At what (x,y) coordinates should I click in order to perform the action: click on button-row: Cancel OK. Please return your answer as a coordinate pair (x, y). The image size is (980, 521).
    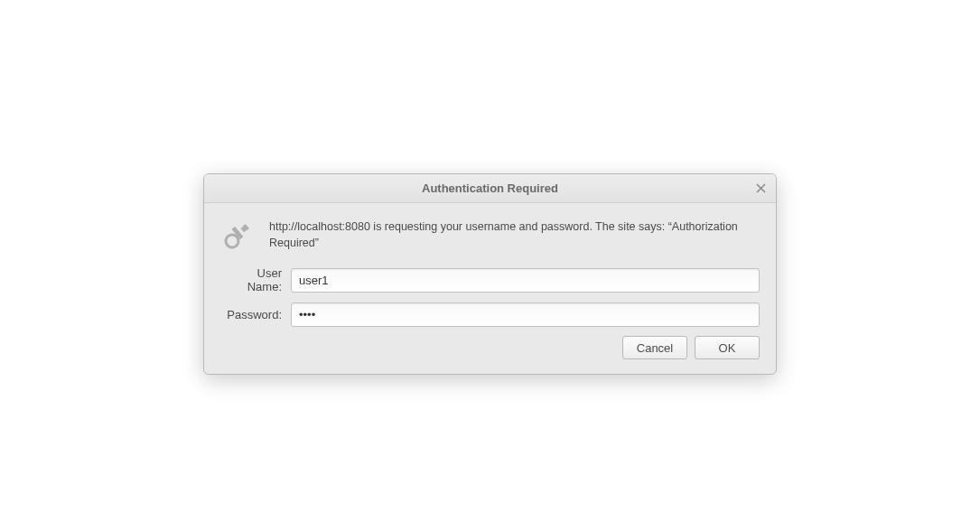
    Looking at the image, I should click on (490, 348).